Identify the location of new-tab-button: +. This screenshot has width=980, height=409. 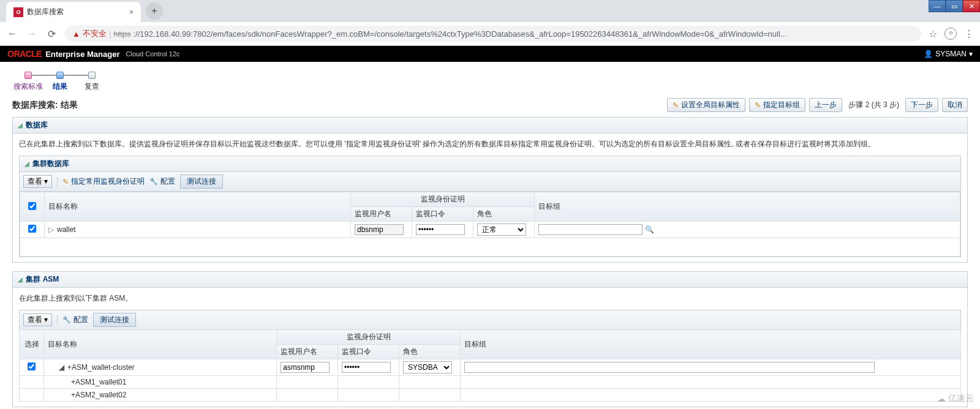
(154, 11).